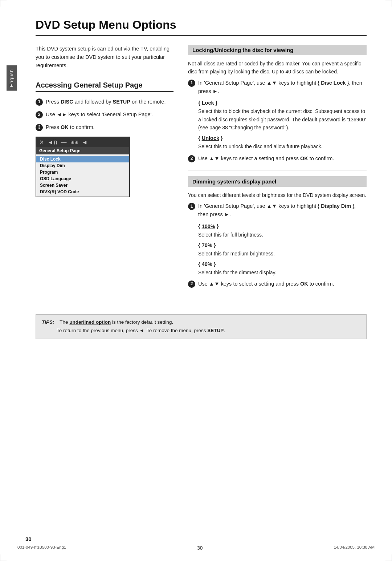 This screenshot has height=561, width=392. I want to click on volume-icon: ◄)), so click(52, 142).